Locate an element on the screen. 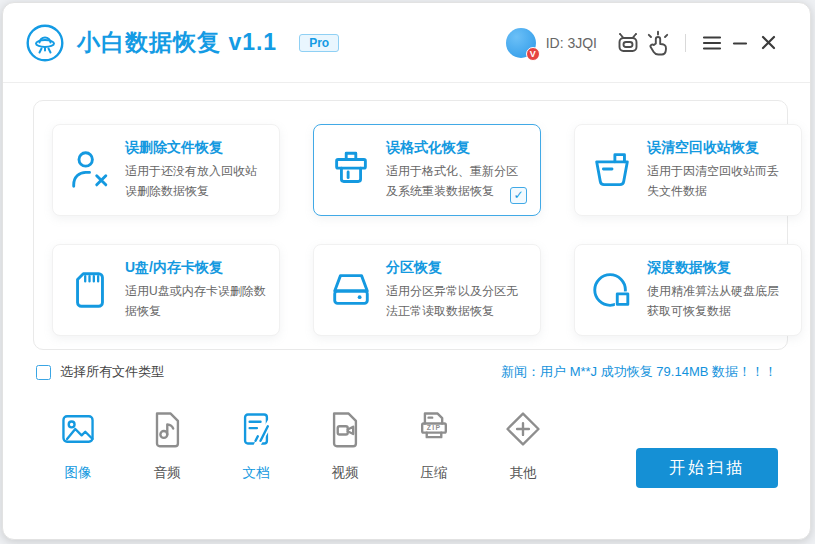 The width and height of the screenshot is (815, 544). card-desc: 适用于还没有放入回收站误删除数据恢复 is located at coordinates (196, 181).